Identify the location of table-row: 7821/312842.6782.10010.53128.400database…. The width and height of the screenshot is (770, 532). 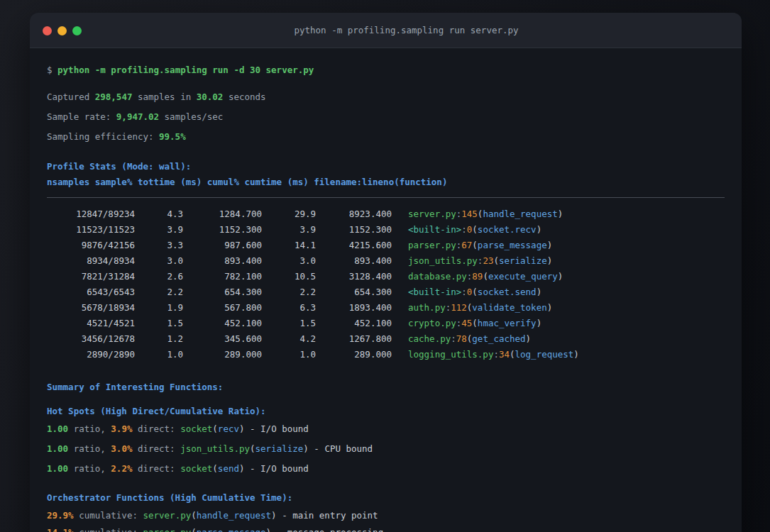
(386, 277).